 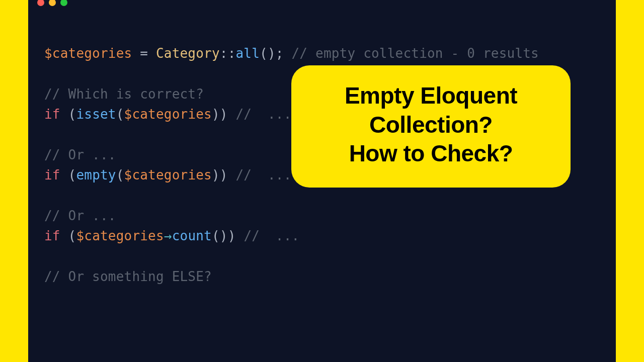 What do you see at coordinates (431, 154) in the screenshot?
I see `callout-line-3: How to Check?` at bounding box center [431, 154].